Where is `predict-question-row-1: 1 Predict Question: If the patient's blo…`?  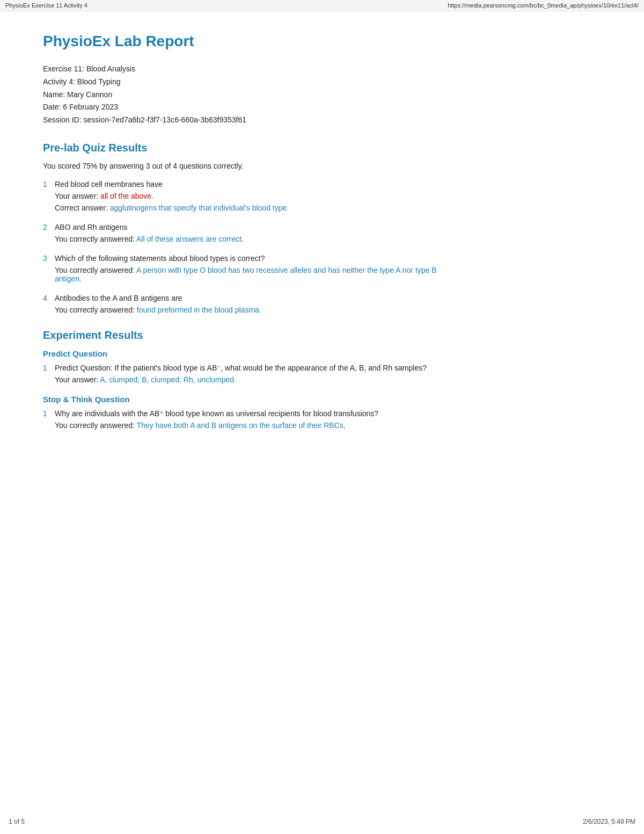
predict-question-row-1: 1 Predict Question: If the patient's blo… is located at coordinates (241, 368).